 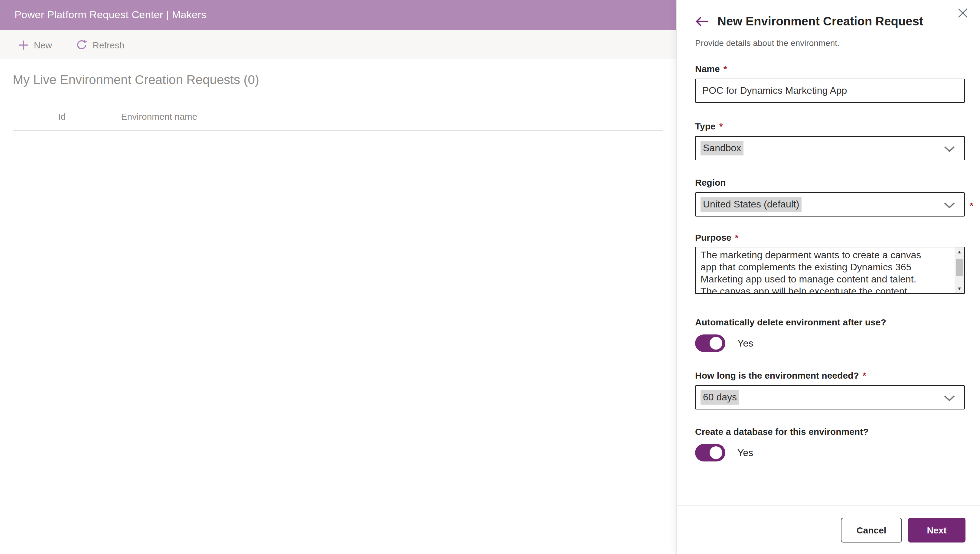 What do you see at coordinates (937, 530) in the screenshot?
I see `next-button: Next` at bounding box center [937, 530].